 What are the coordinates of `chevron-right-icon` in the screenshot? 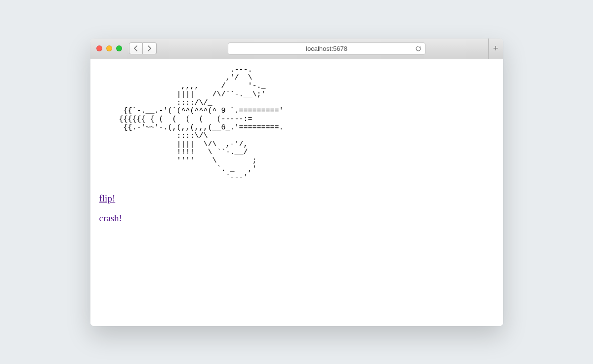 It's located at (149, 48).